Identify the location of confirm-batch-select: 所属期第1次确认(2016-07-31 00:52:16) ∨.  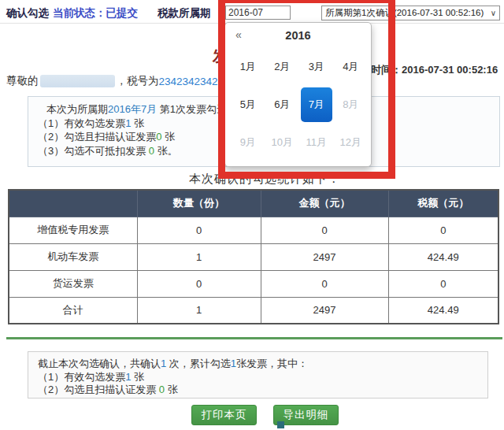
(411, 13).